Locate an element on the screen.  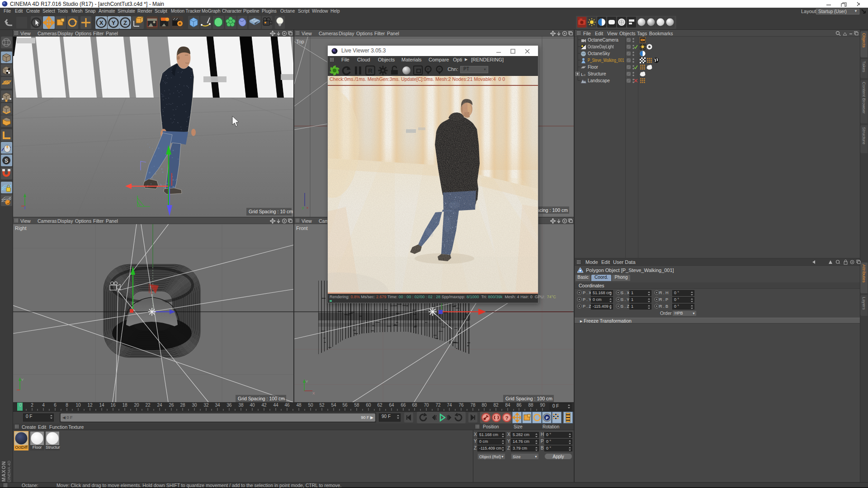
svg-text: 8 is located at coordinates (67, 405).